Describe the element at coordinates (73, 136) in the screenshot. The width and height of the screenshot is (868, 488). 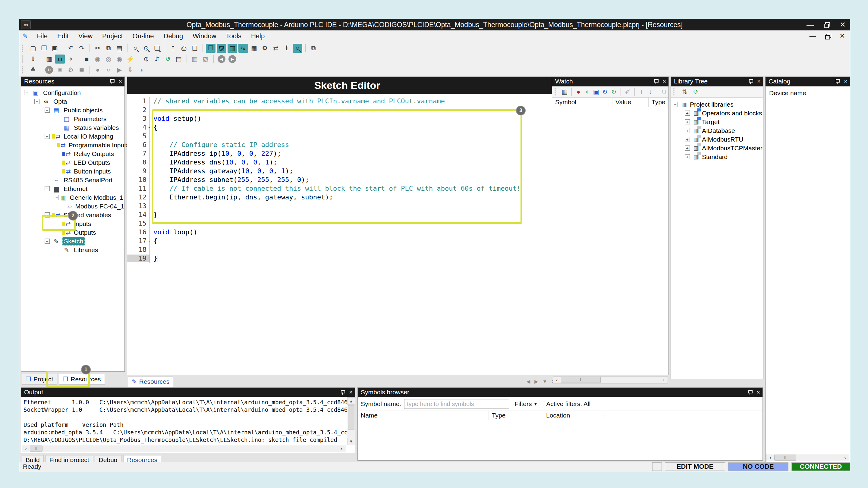
I see `tree-item-local-io-mapping: −⇄Local IO Mapping` at that location.